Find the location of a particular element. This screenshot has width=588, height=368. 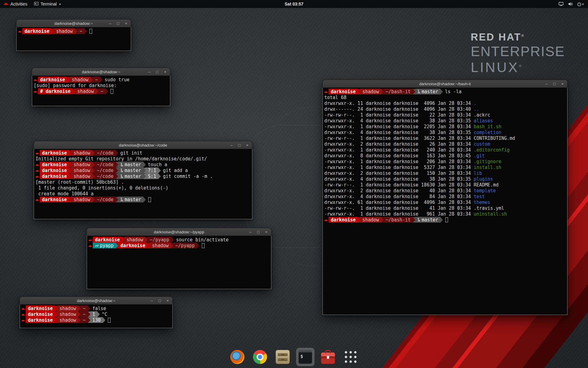

registered-mark: ® is located at coordinates (521, 66).